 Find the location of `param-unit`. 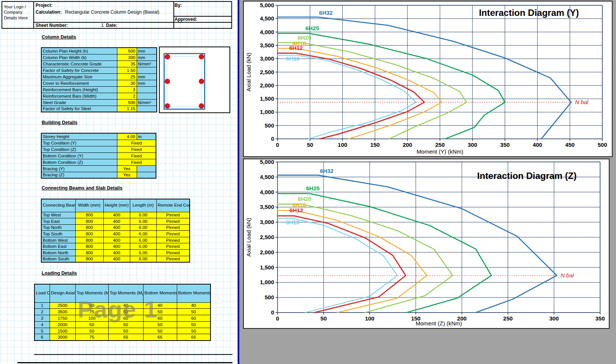

param-unit is located at coordinates (147, 89).